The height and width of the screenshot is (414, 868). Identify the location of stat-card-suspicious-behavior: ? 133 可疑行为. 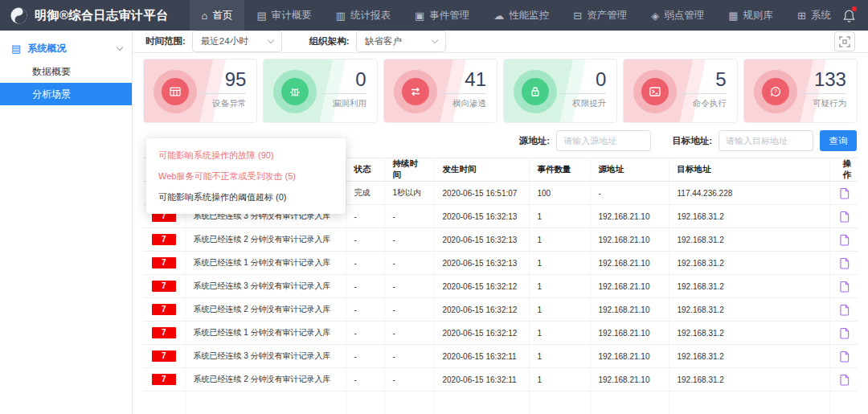
(800, 91).